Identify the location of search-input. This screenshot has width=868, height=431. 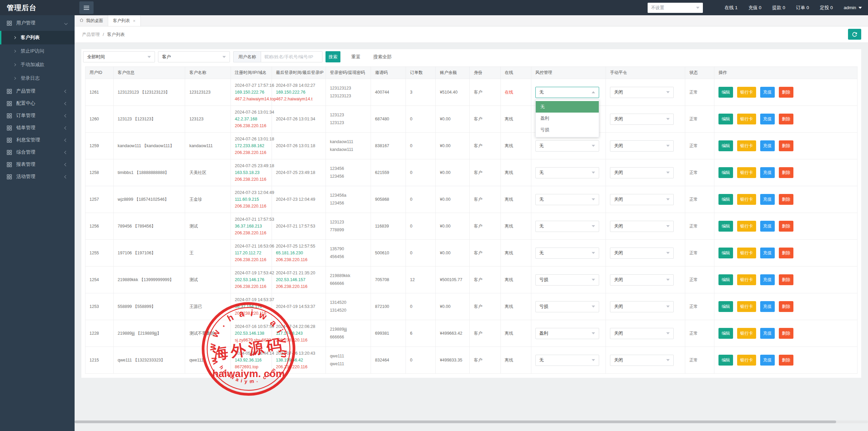
(292, 57).